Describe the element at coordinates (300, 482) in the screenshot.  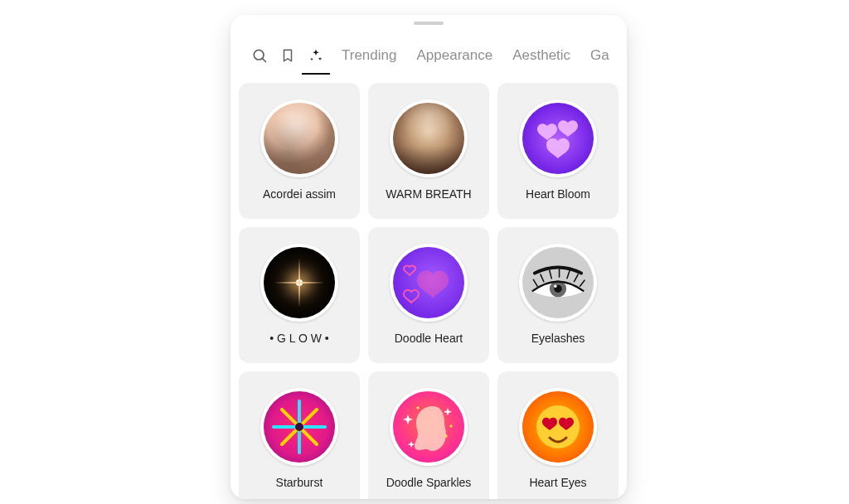
I see `effect-label: Starburst` at that location.